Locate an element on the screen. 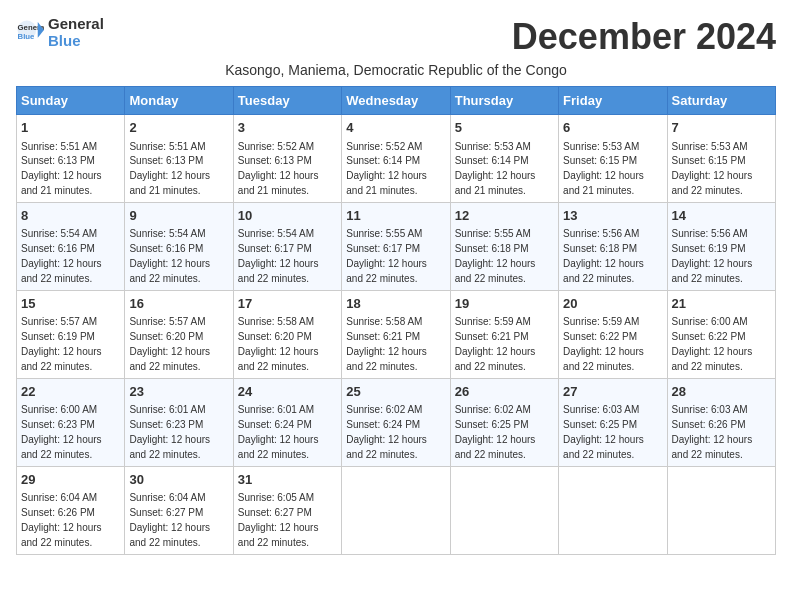 Image resolution: width=792 pixels, height=612 pixels. calendar-cell: 2Sunrise: 5:51 AMSunset: 6:13 PMDaylight… is located at coordinates (179, 159).